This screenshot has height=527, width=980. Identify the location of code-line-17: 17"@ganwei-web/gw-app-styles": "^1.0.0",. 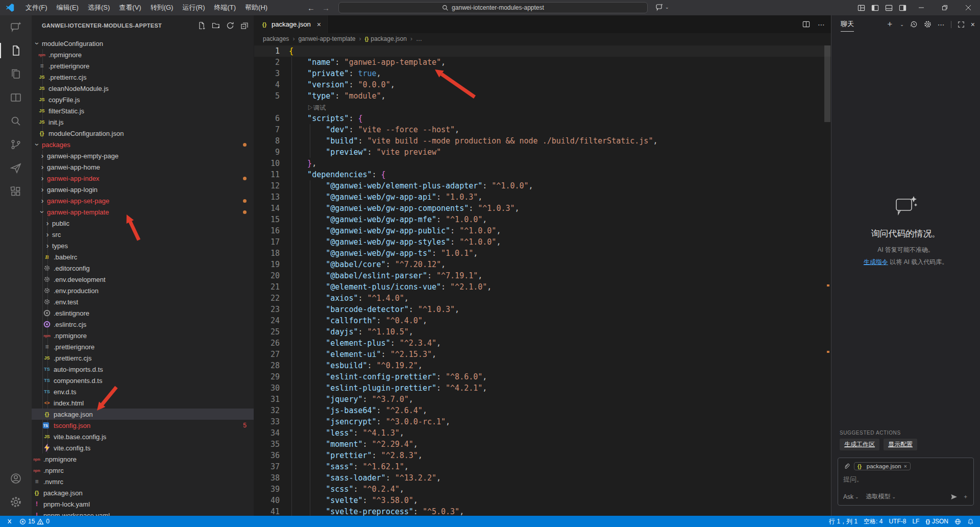
(543, 242).